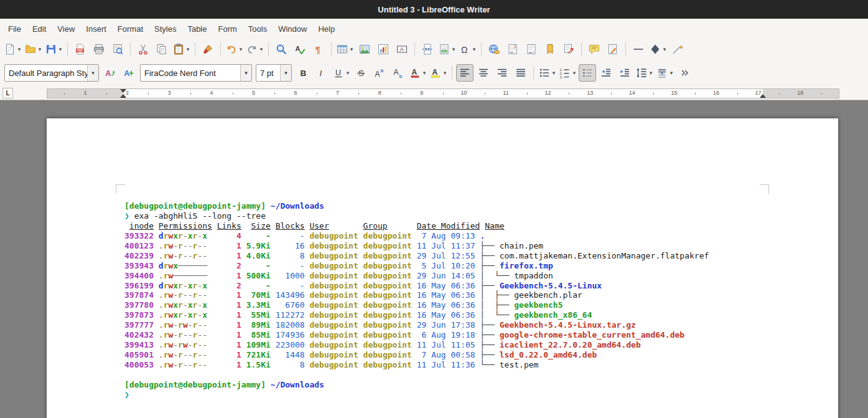 Image resolution: width=868 pixels, height=418 pixels. I want to click on insert-footnote-button: 1, so click(513, 49).